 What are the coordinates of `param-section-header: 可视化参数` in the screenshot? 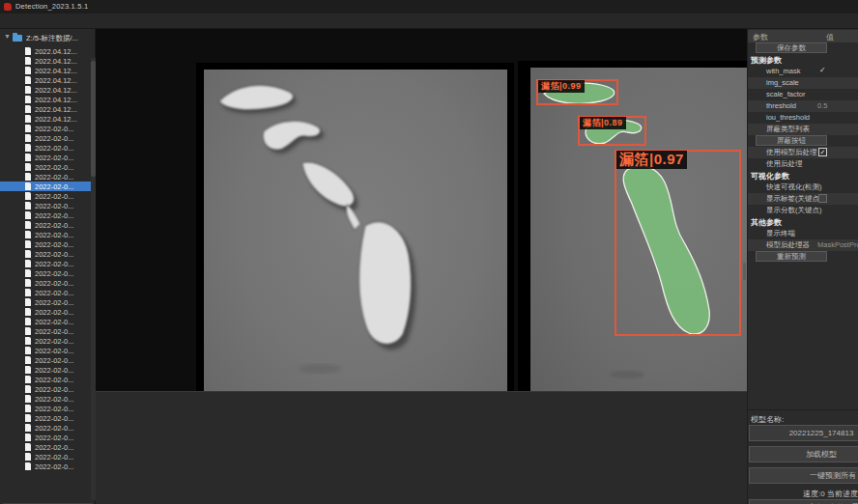 It's located at (770, 176).